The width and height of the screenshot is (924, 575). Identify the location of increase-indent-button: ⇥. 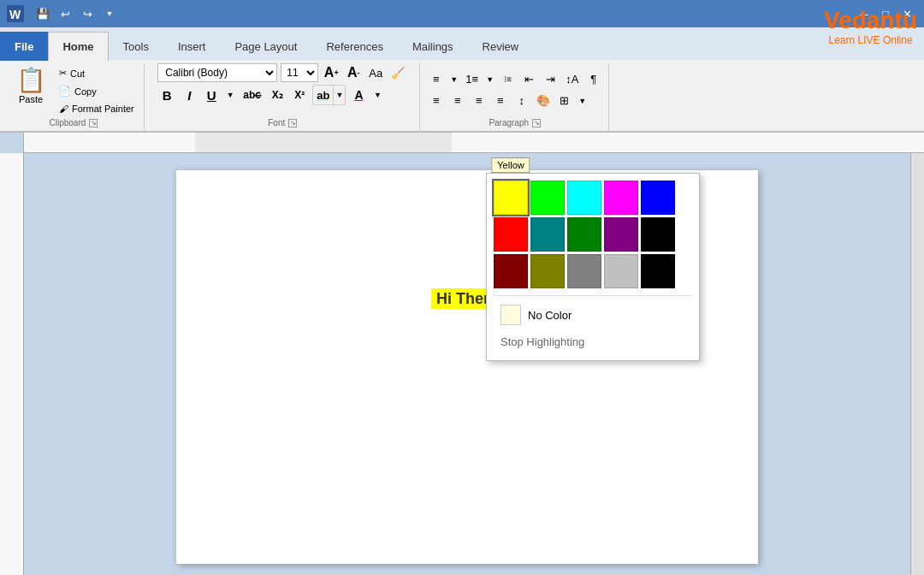
(551, 80).